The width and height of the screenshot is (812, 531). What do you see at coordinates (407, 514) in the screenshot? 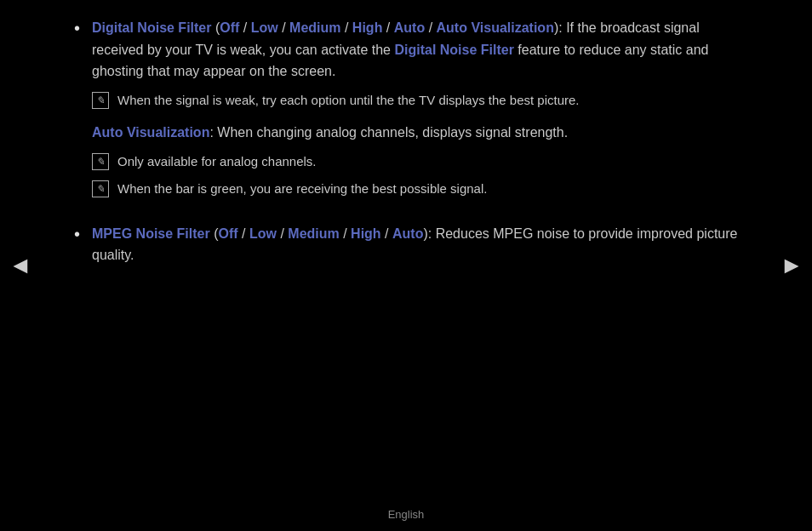
I see `footer-language: English` at bounding box center [407, 514].